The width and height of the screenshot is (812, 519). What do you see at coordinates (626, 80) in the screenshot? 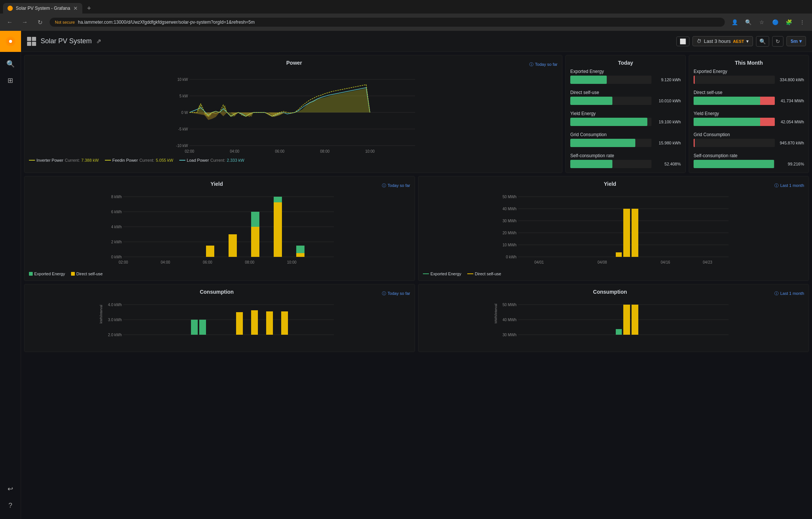
I see `today-exported-bar-row: 9.120 kWh` at bounding box center [626, 80].